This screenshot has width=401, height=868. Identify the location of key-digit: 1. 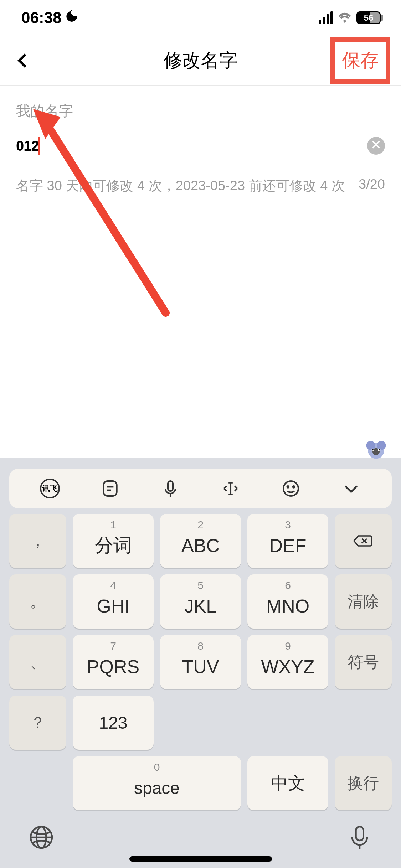
(113, 525).